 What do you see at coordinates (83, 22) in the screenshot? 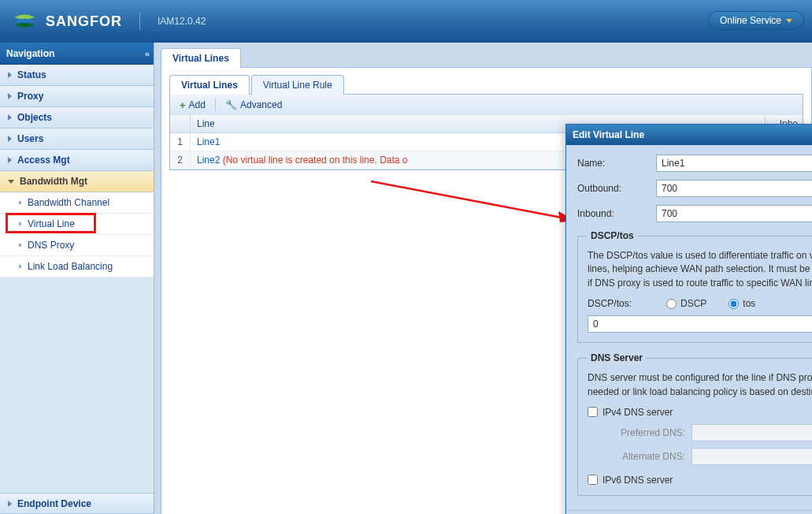
I see `brand-text: SANGFOR` at bounding box center [83, 22].